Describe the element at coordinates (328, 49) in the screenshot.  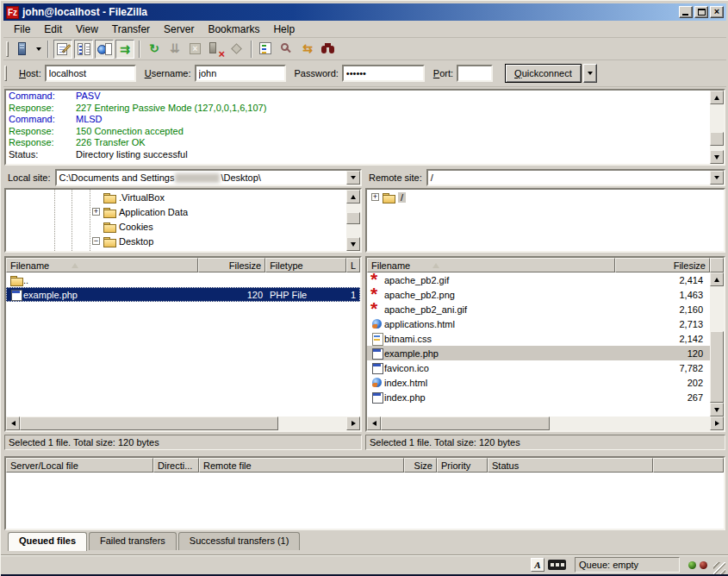
I see `find-files-button` at that location.